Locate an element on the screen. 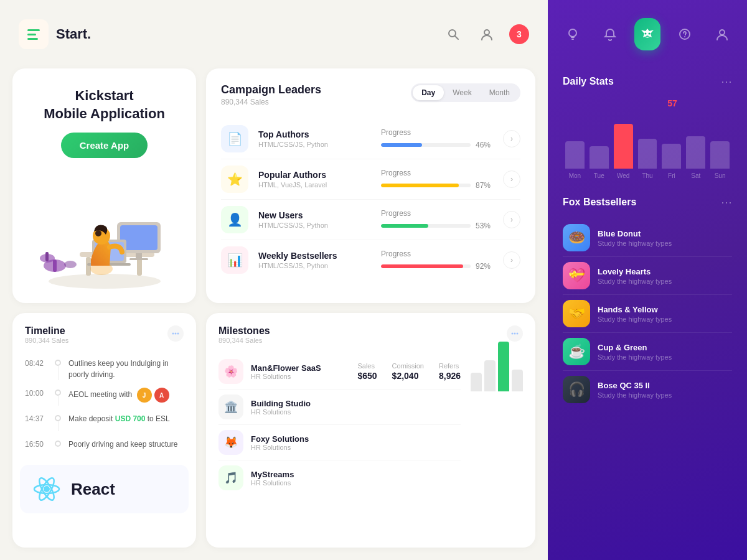 The height and width of the screenshot is (560, 747). ms-refers: Refers 8,926 is located at coordinates (449, 371).